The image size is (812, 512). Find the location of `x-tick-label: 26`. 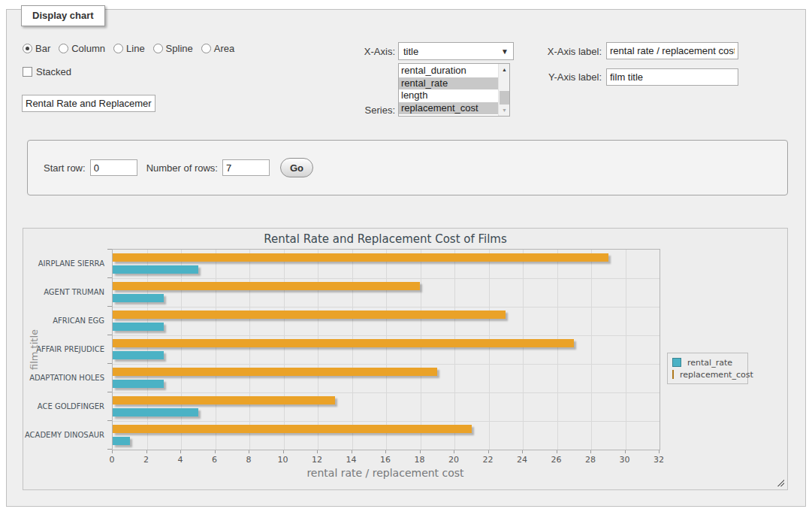

x-tick-label: 26 is located at coordinates (557, 460).